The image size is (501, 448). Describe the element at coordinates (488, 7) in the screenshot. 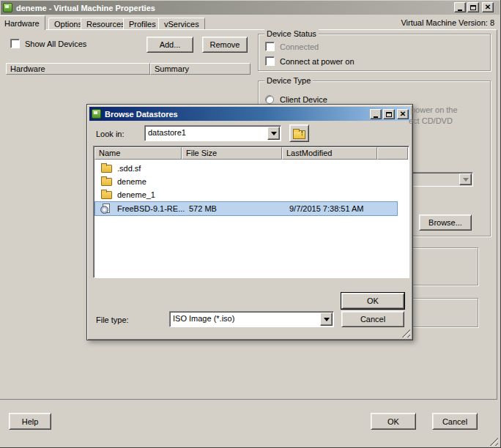

I see `close-icon: ✕` at that location.